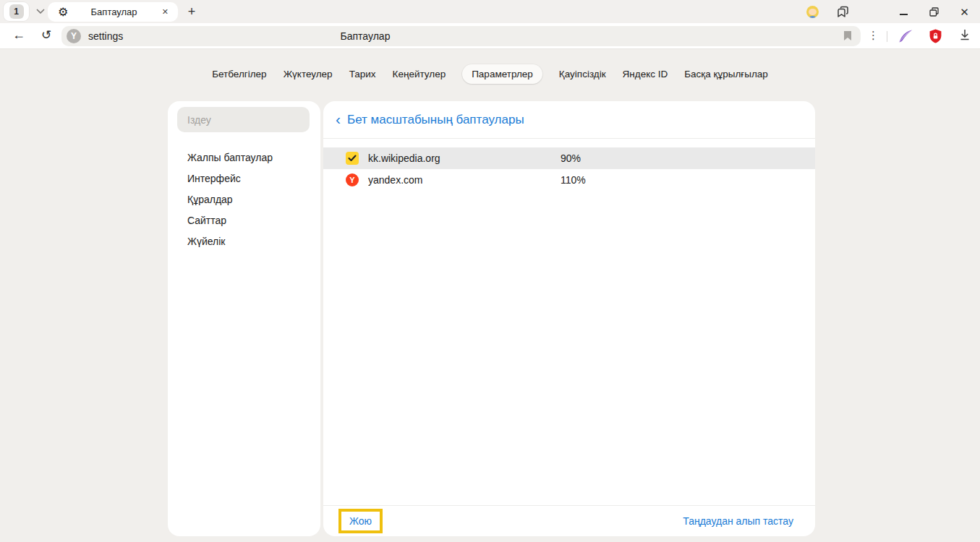  What do you see at coordinates (934, 12) in the screenshot?
I see `restore-icon` at bounding box center [934, 12].